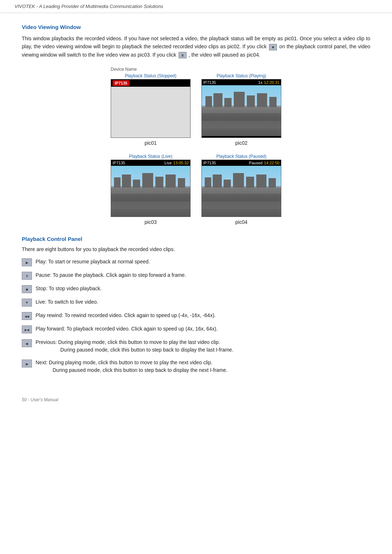 This screenshot has height=554, width=392. Describe the element at coordinates (69, 289) in the screenshot. I see `stop-label: Stop: To stop video playback.` at that location.